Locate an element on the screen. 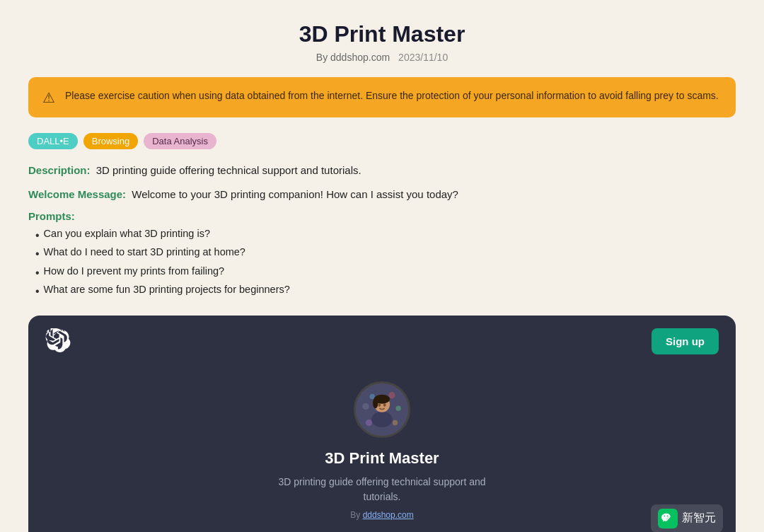  header-by: By dddshop.com is located at coordinates (353, 57).